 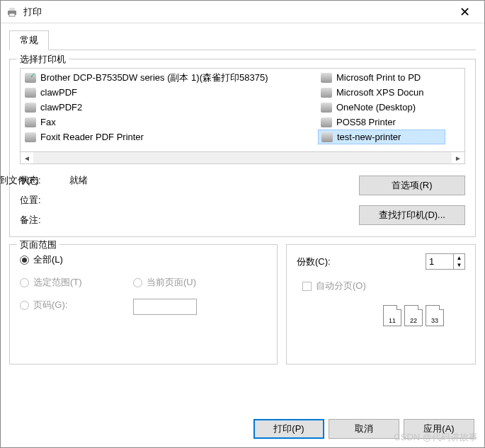 I want to click on collate-label: 自动分页(O), so click(x=341, y=286).